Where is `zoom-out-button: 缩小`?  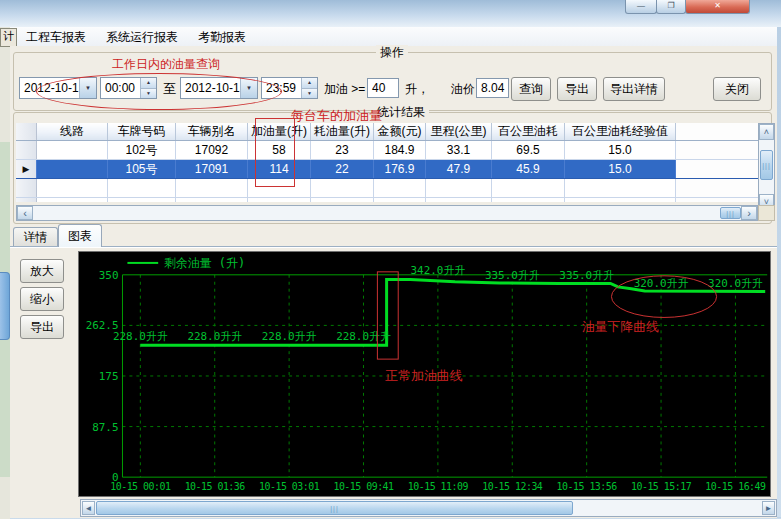 zoom-out-button: 缩小 is located at coordinates (42, 299).